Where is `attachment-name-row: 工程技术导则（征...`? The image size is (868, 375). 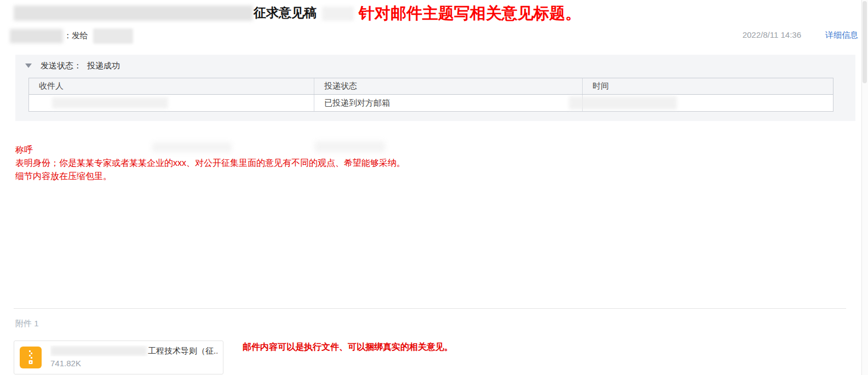 attachment-name-row: 工程技术导则（征... is located at coordinates (134, 351).